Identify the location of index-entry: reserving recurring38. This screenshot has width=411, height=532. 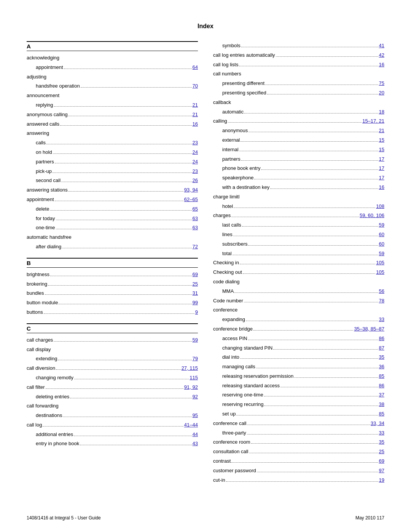
(299, 404).